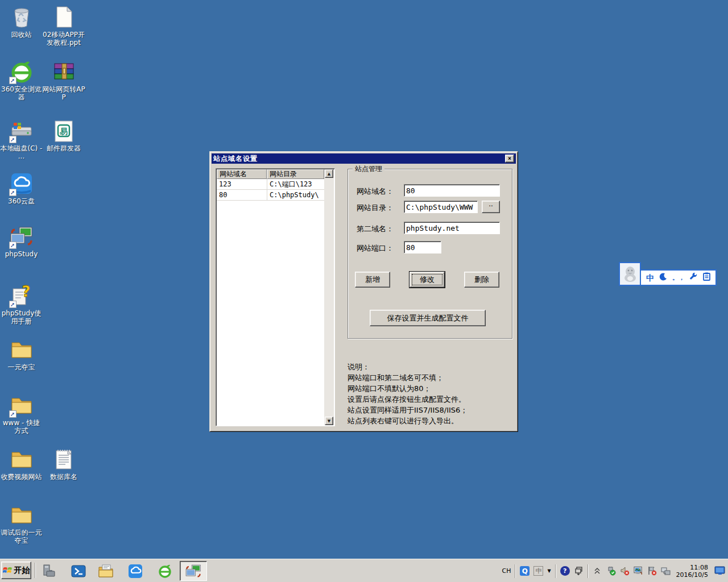 This screenshot has height=582, width=728. I want to click on flag-error-icon, so click(652, 571).